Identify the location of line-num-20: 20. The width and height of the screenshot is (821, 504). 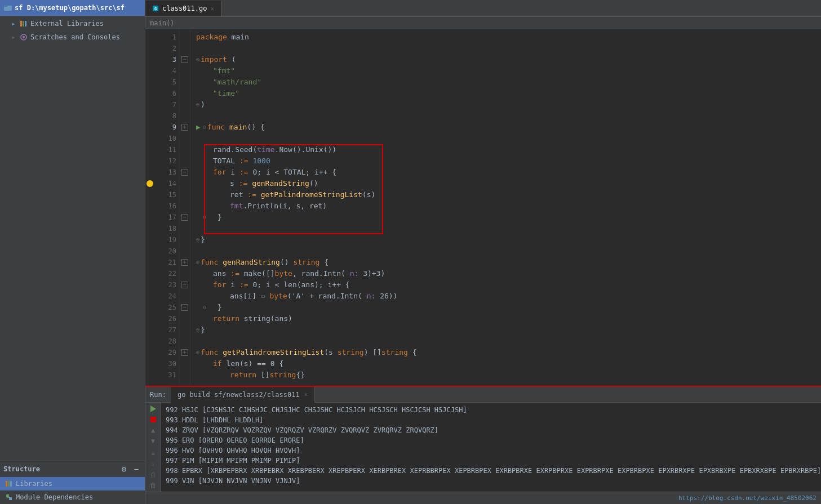
(162, 251).